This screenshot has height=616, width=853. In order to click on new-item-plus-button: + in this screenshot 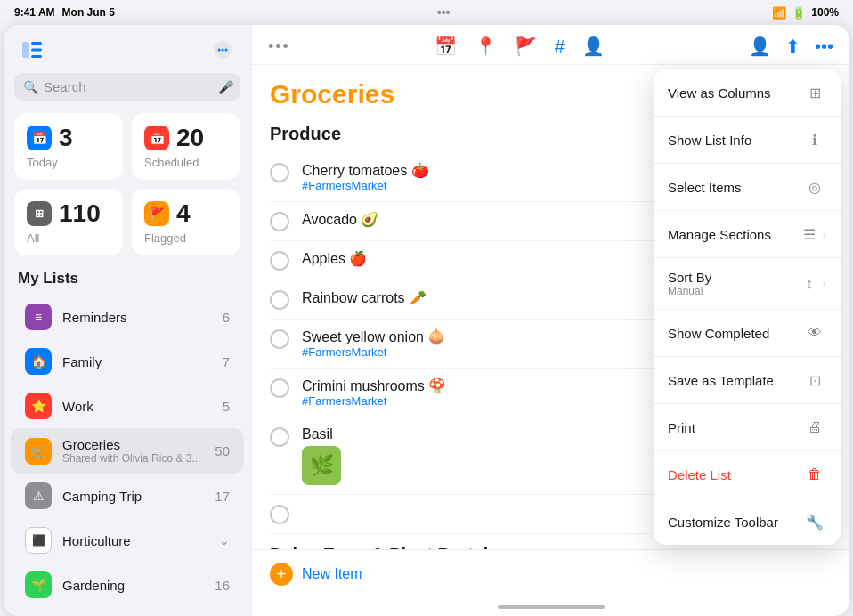, I will do `click(281, 574)`.